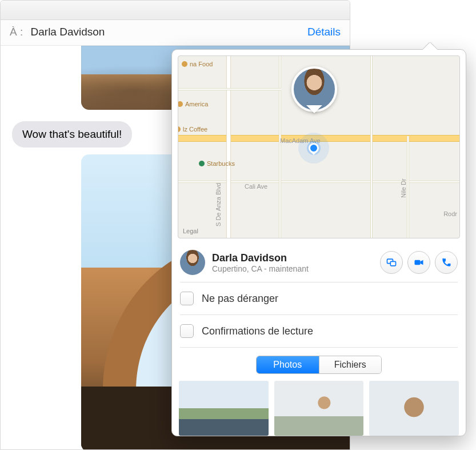  Describe the element at coordinates (175, 10) in the screenshot. I see `window-titlebar` at that location.